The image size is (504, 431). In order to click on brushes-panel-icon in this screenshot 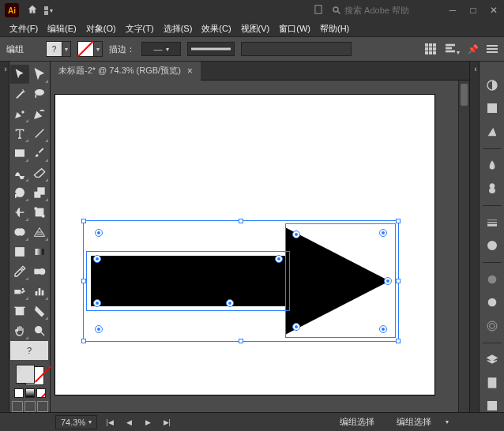, I will do `click(492, 165)`.